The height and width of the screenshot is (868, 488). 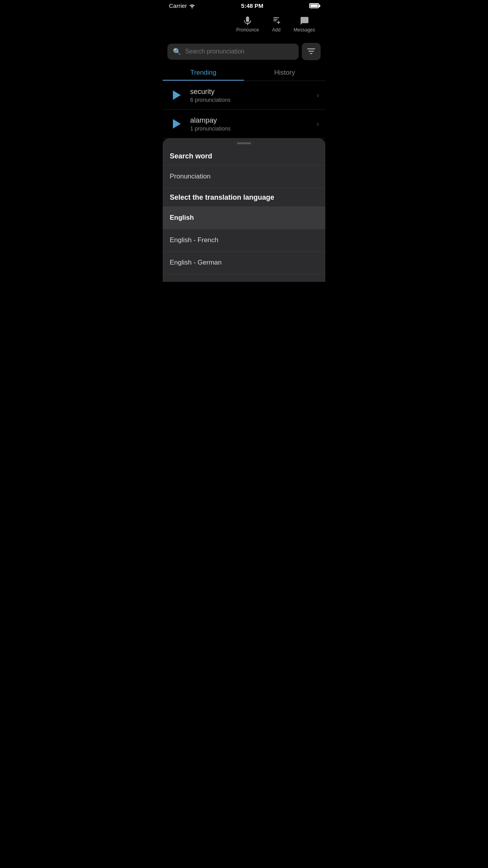 What do you see at coordinates (244, 110) in the screenshot?
I see `list-container: security 6 pronunciations › alampay 1 pr…` at bounding box center [244, 110].